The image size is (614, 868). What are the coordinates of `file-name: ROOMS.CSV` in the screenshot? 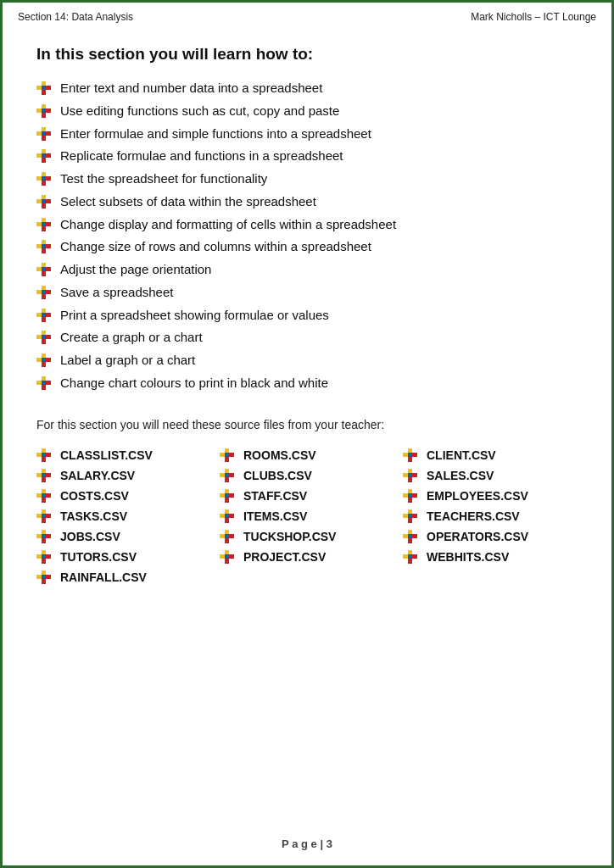 It's located at (280, 455).